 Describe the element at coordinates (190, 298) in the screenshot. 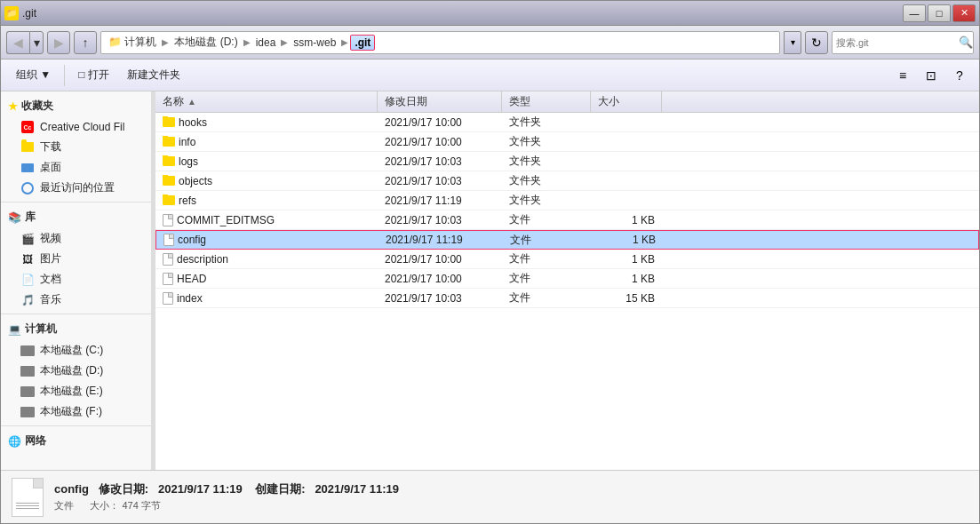

I see `file-name-text: index` at that location.